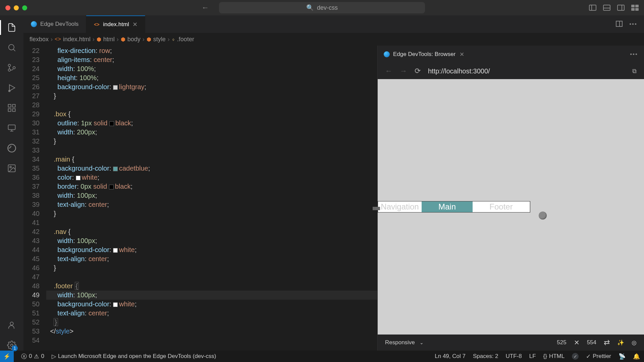 This screenshot has width=644, height=362. What do you see at coordinates (322, 356) in the screenshot?
I see `status-bar: ⚡ ⓧ0 ⚠0 ▷ Launch Microsoft Edge and open…` at bounding box center [322, 356].